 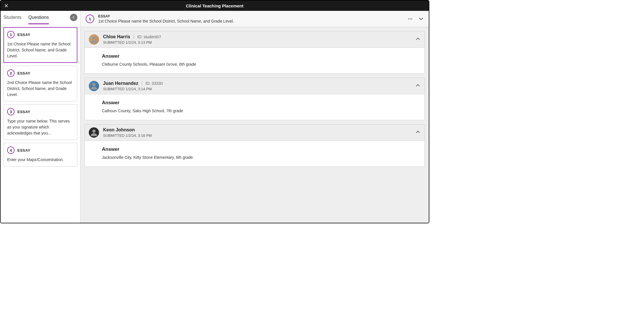 What do you see at coordinates (121, 83) in the screenshot?
I see `student-name: Juan Hernandez` at bounding box center [121, 83].